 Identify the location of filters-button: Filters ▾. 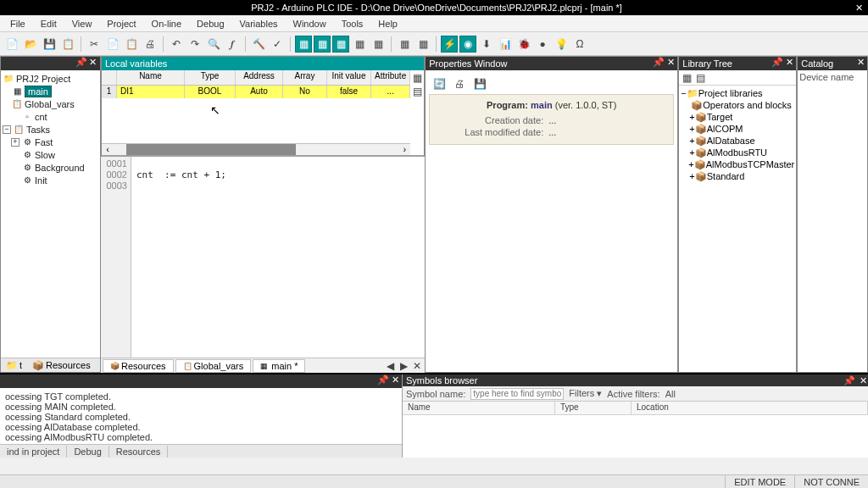
(585, 393).